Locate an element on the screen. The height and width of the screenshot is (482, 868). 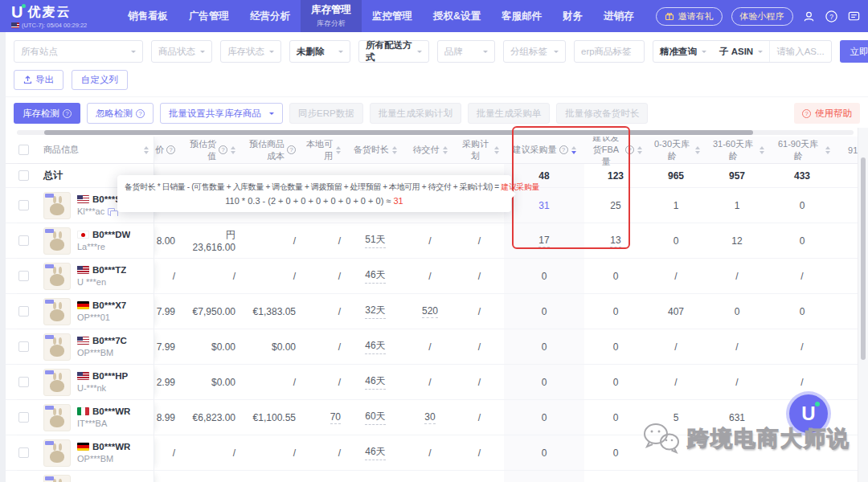
filter-select-1: 所有站点 is located at coordinates (79, 51).